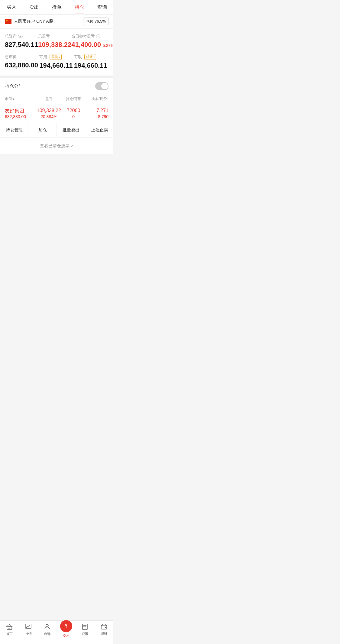 The image size is (340, 644). I want to click on stock-name: 友好集团, so click(21, 111).